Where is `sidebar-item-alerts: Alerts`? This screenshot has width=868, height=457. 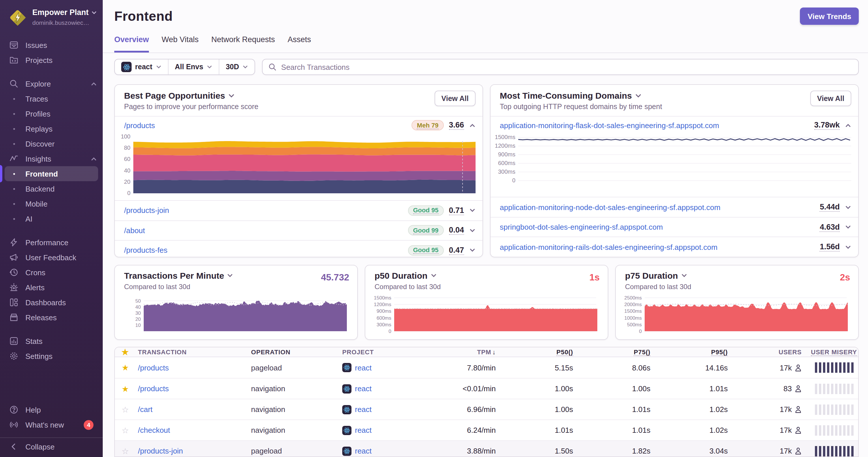 sidebar-item-alerts: Alerts is located at coordinates (51, 288).